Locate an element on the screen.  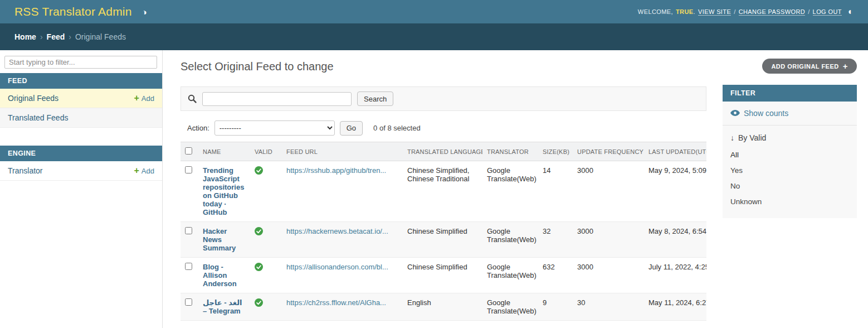
search-button: Search is located at coordinates (376, 99).